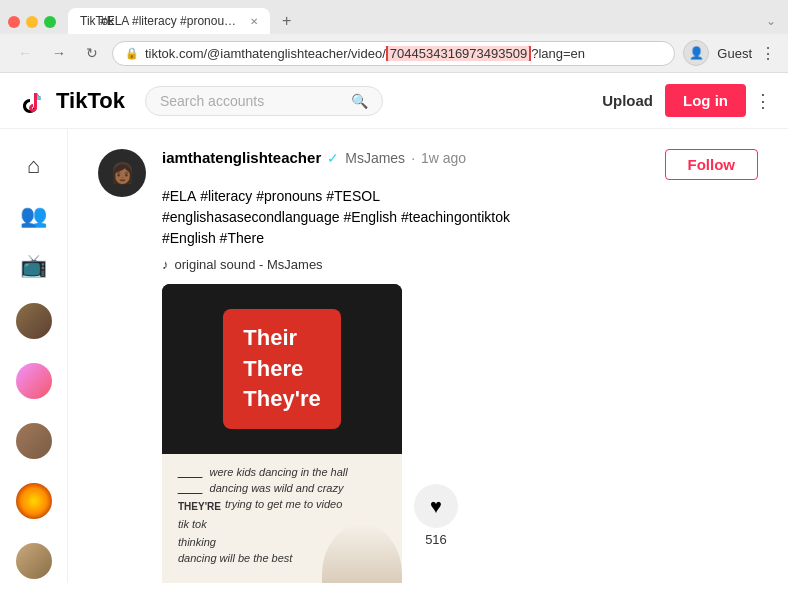 This screenshot has width=788, height=600. Describe the element at coordinates (34, 166) in the screenshot. I see `sidebar-item-home: ⌂` at that location.